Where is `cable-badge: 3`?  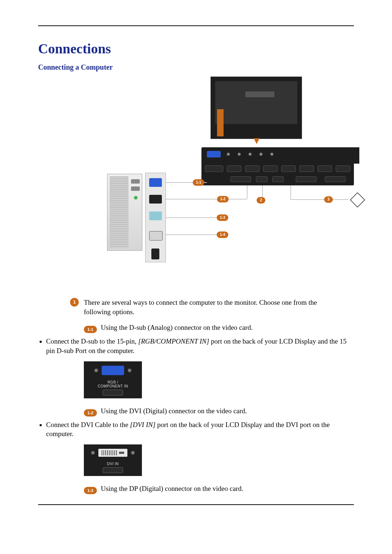
cable-badge: 3 is located at coordinates (328, 200).